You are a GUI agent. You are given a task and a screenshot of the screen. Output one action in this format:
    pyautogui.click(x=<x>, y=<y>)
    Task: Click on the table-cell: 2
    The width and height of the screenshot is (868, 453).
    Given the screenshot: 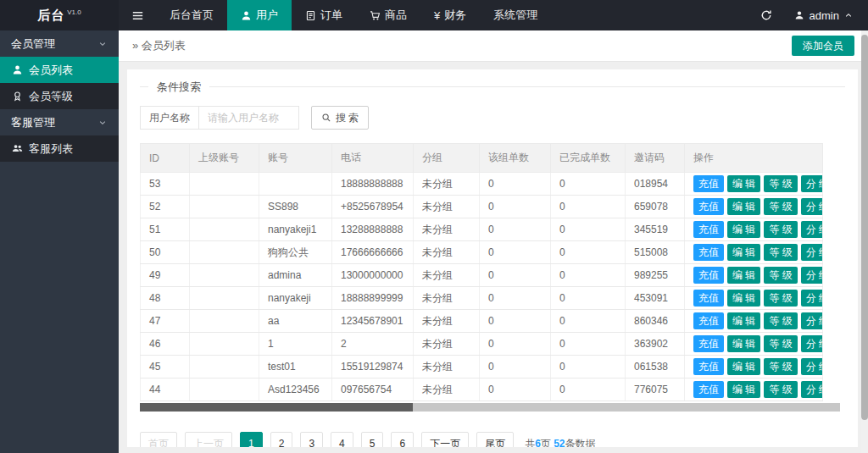 What is the action you would take?
    pyautogui.click(x=373, y=344)
    